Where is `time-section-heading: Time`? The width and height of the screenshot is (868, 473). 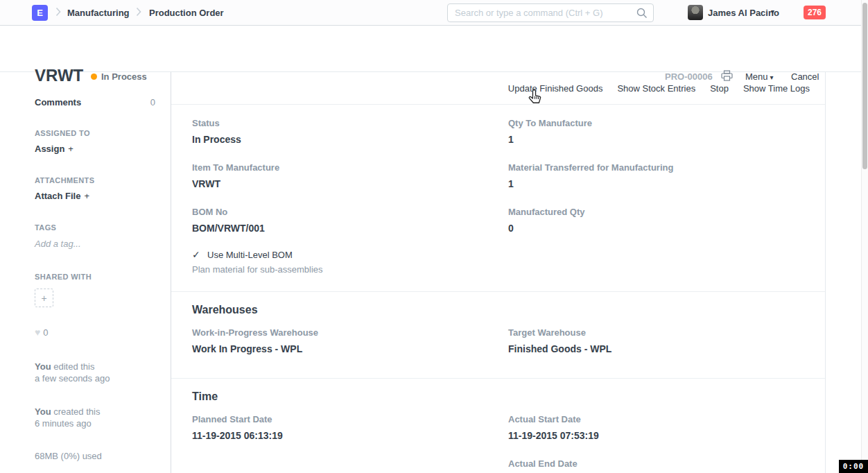 time-section-heading: Time is located at coordinates (205, 397).